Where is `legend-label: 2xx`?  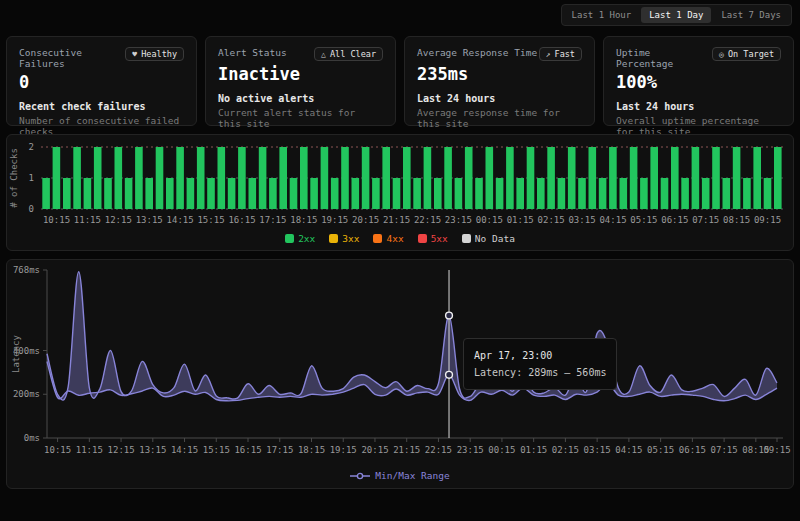 legend-label: 2xx is located at coordinates (306, 238).